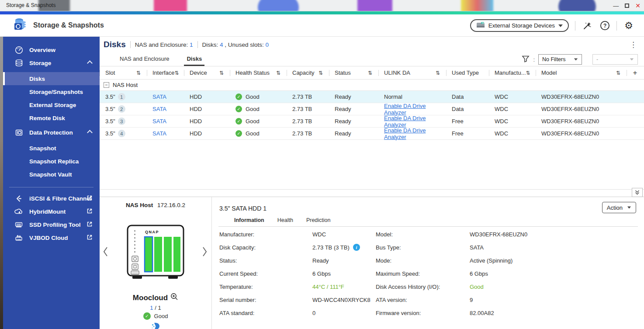  I want to click on sidebar-item-hybridmount: HybridMount, so click(52, 211).